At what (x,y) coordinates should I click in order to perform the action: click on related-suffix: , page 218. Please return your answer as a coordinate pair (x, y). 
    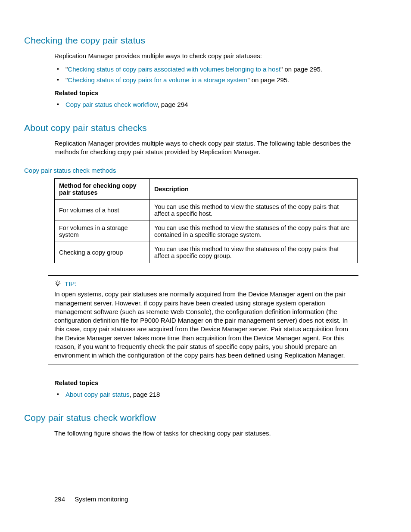
    Looking at the image, I should click on (145, 395).